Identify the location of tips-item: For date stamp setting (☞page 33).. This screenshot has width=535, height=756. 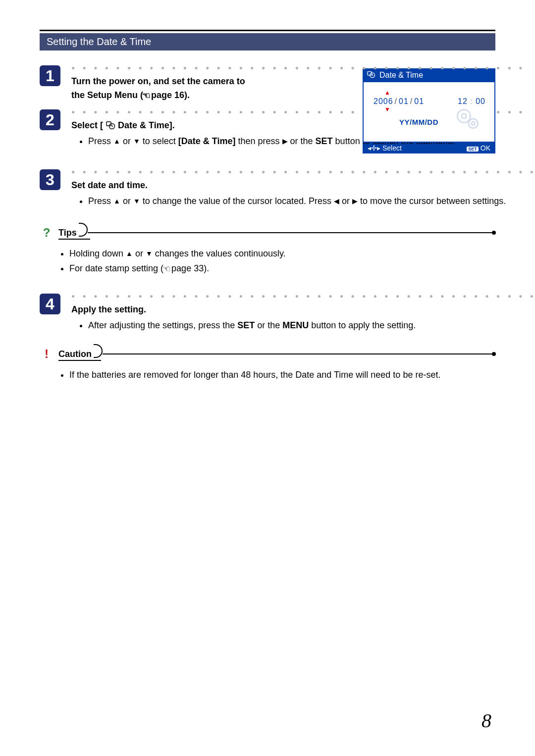
(282, 268).